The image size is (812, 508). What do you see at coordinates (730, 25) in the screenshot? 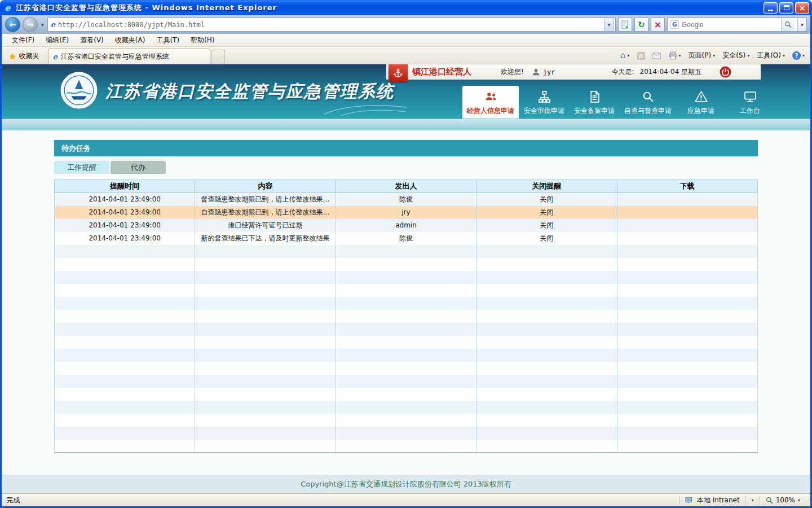
I see `search-input` at bounding box center [730, 25].